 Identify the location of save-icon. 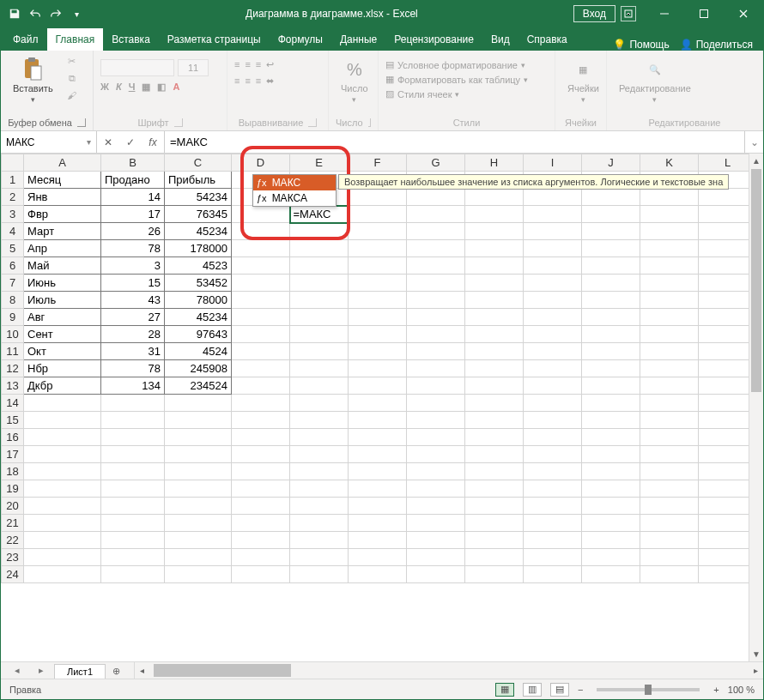
(15, 14).